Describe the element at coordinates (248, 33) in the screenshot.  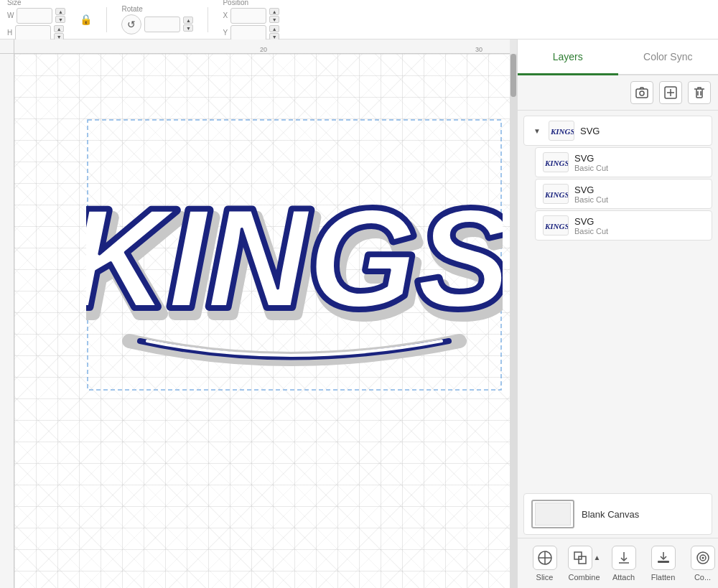
I see `y-input` at that location.